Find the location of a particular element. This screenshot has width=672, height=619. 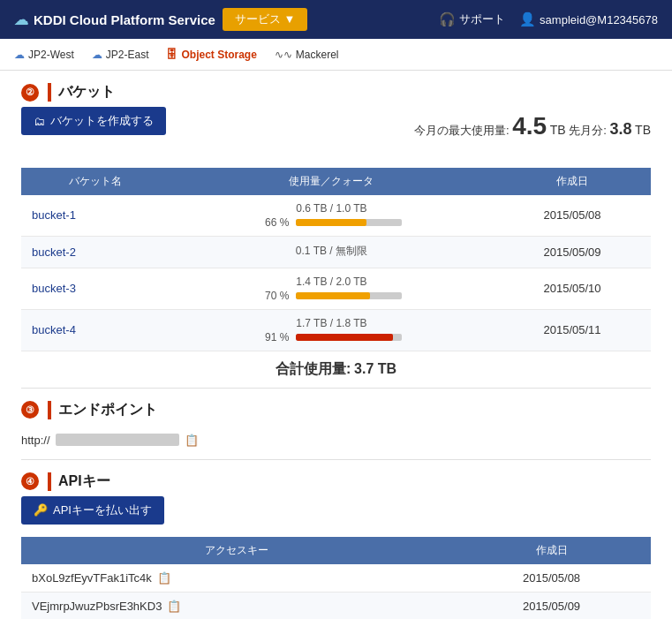

apikey-create-icon: 🔑 is located at coordinates (41, 510).